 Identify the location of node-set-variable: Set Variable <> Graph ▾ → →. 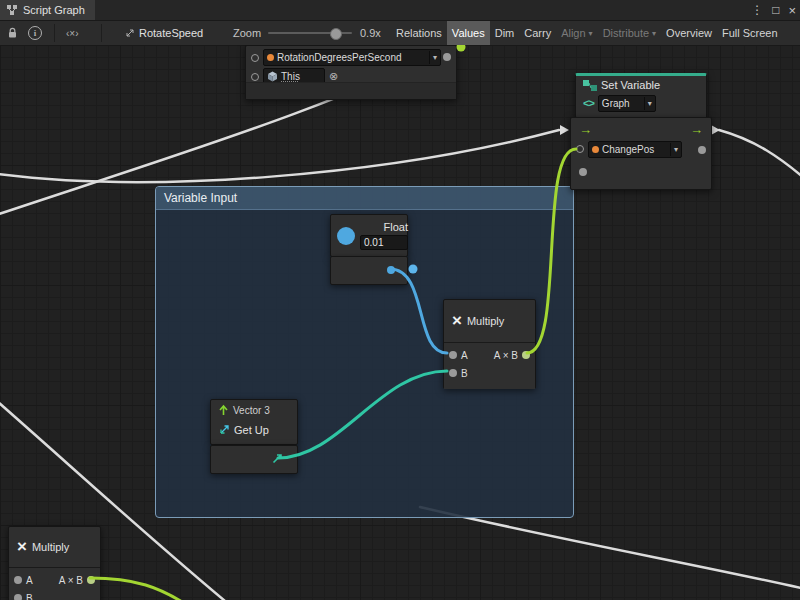
(640, 130).